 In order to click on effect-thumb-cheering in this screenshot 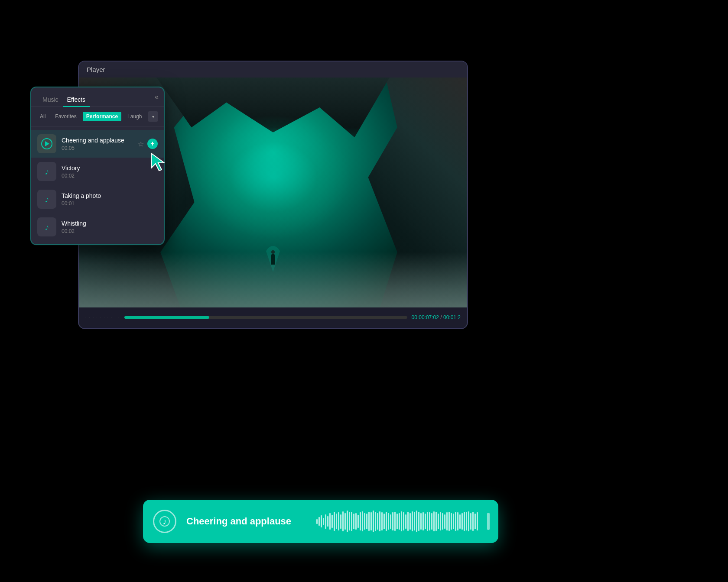, I will do `click(47, 144)`.